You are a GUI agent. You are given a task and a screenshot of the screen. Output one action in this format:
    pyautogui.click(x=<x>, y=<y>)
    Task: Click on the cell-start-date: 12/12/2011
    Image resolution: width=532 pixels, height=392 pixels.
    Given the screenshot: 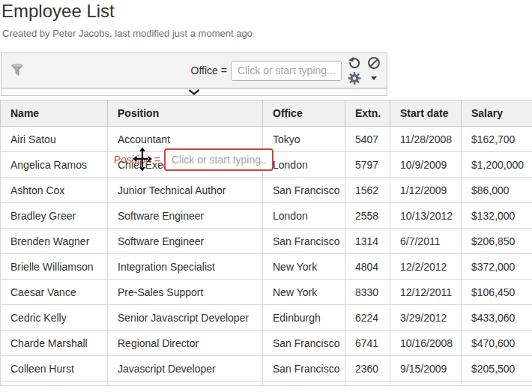 What is the action you would take?
    pyautogui.click(x=426, y=292)
    